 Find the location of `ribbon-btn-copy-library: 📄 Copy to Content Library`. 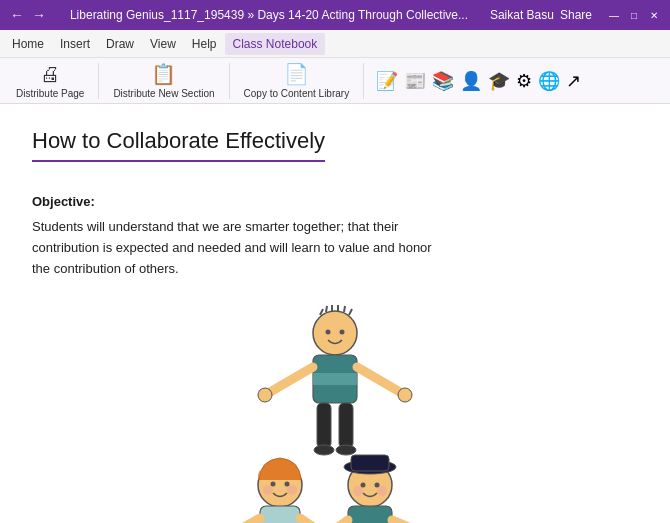

ribbon-btn-copy-library: 📄 Copy to Content Library is located at coordinates (297, 80).